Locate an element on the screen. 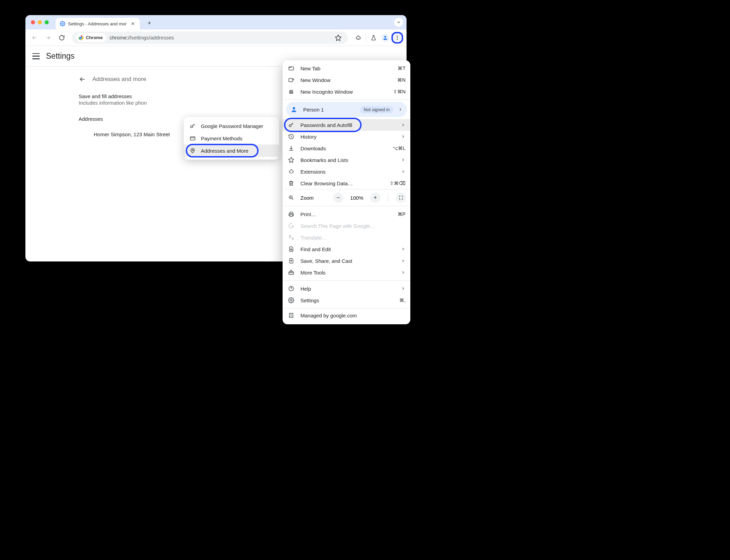 Image resolution: width=730 pixels, height=560 pixels. download-icon is located at coordinates (291, 148).